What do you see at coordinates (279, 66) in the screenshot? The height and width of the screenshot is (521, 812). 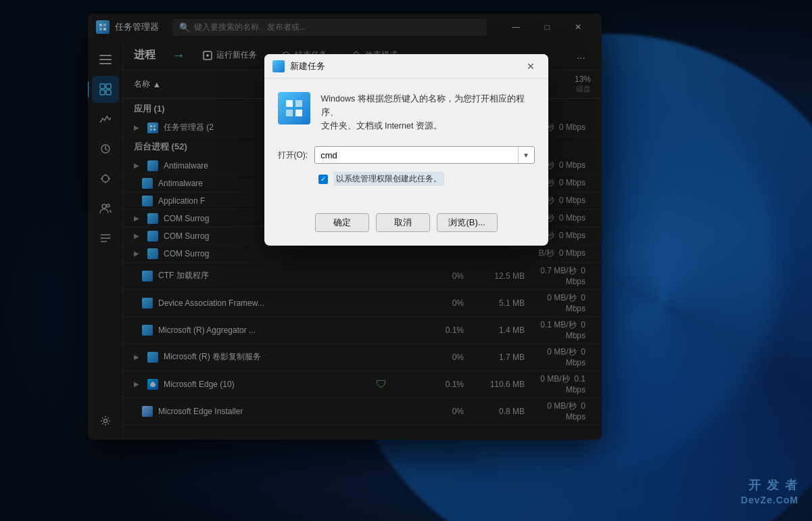 I see `dialog-icon` at bounding box center [279, 66].